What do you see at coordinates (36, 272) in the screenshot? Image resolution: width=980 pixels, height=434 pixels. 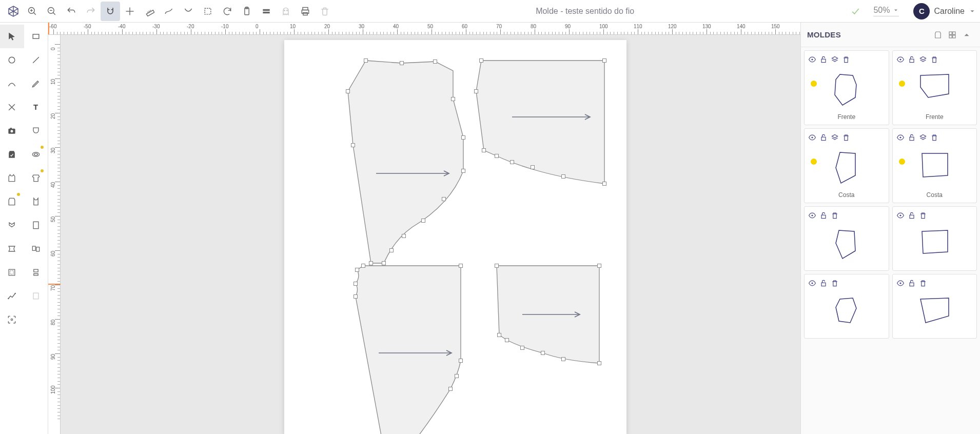 I see `tool-cuff` at bounding box center [36, 272].